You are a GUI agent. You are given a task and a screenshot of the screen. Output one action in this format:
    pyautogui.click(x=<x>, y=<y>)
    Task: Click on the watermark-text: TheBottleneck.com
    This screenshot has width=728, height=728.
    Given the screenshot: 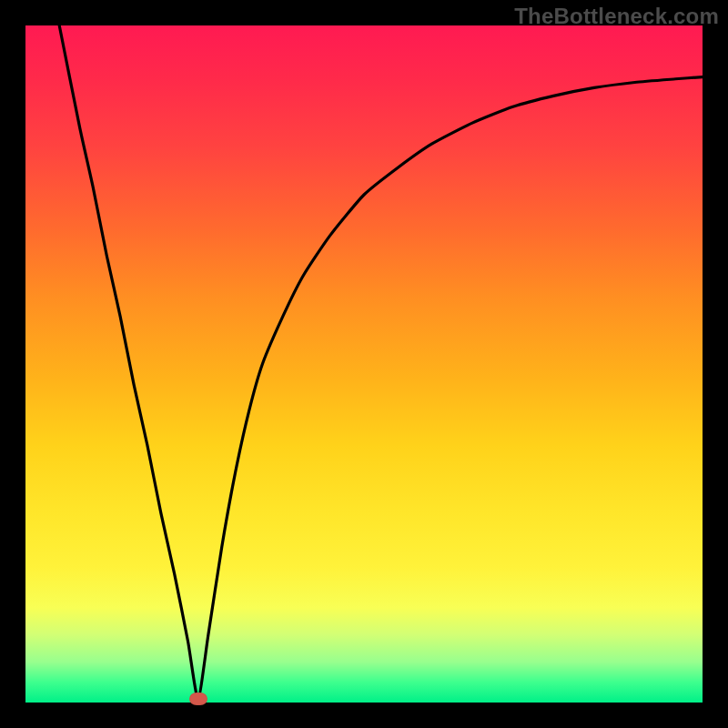 What is the action you would take?
    pyautogui.click(x=617, y=16)
    